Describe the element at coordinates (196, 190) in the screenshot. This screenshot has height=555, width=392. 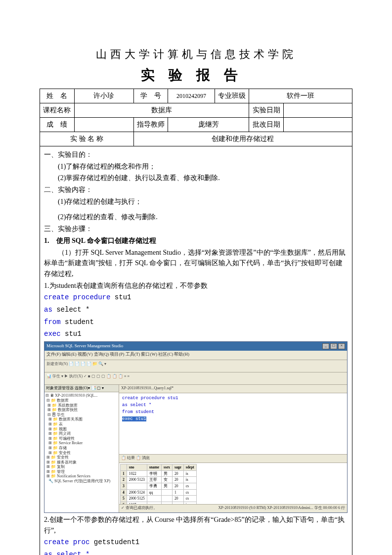
I see `sec2-title: 二、实验内容：` at that location.